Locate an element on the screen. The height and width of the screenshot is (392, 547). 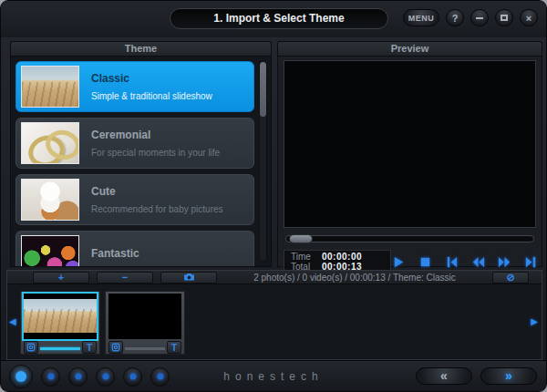
theme-item-ceremonial: Ceremonial For special moments in your l… is located at coordinates (135, 143).